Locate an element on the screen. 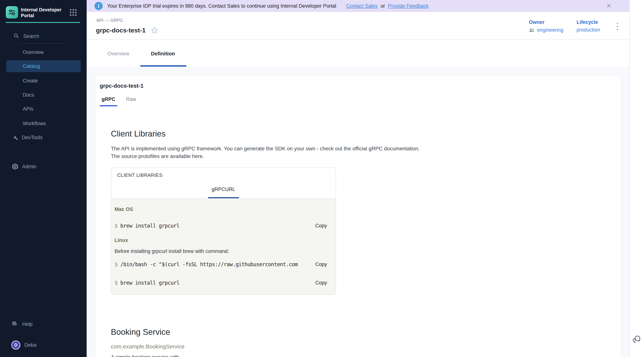 The width and height of the screenshot is (644, 357). star-favorite-icon is located at coordinates (154, 30).